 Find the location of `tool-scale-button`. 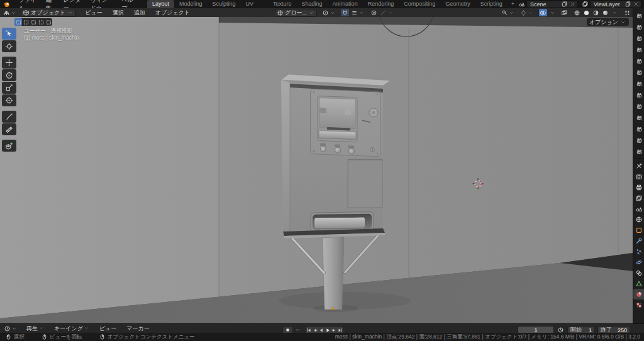

tool-scale-button is located at coordinates (9, 88).